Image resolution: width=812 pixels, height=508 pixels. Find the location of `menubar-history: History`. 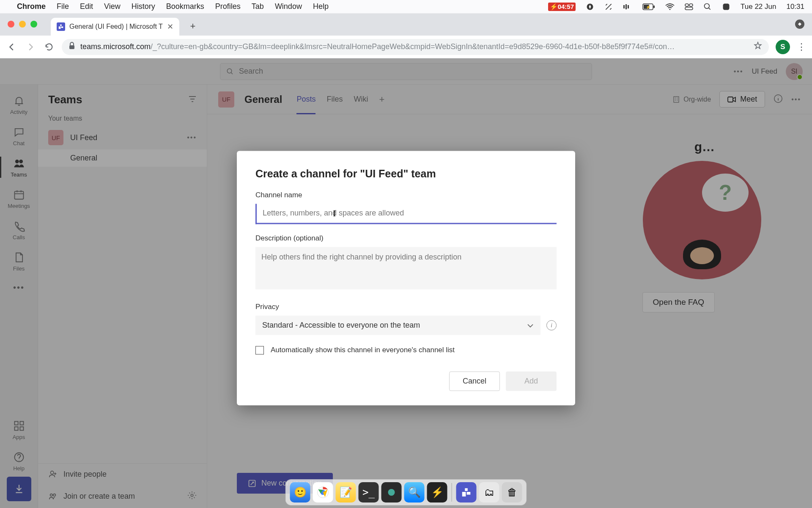

menubar-history: History is located at coordinates (143, 7).